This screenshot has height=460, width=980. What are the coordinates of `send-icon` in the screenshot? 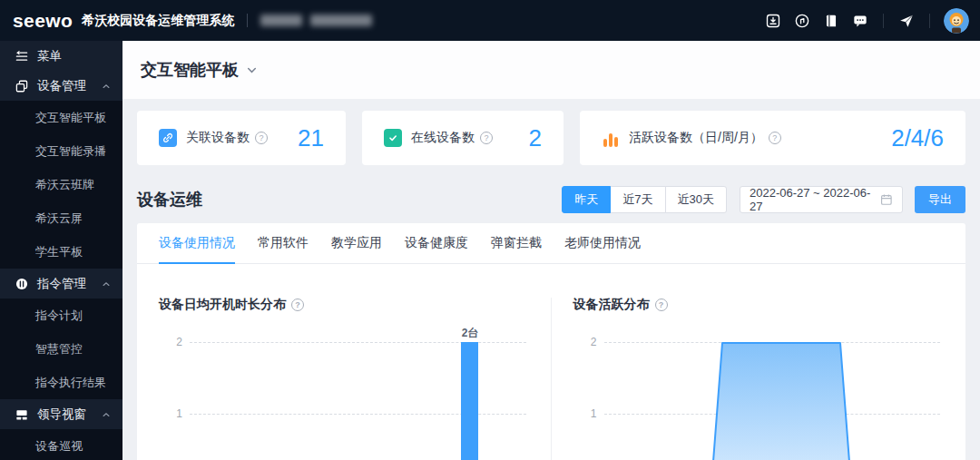 It's located at (906, 21).